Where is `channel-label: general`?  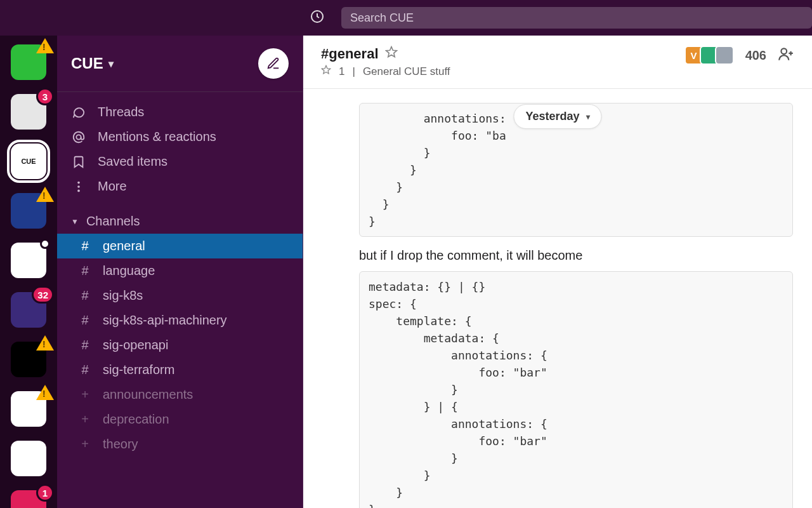 channel-label: general is located at coordinates (124, 246).